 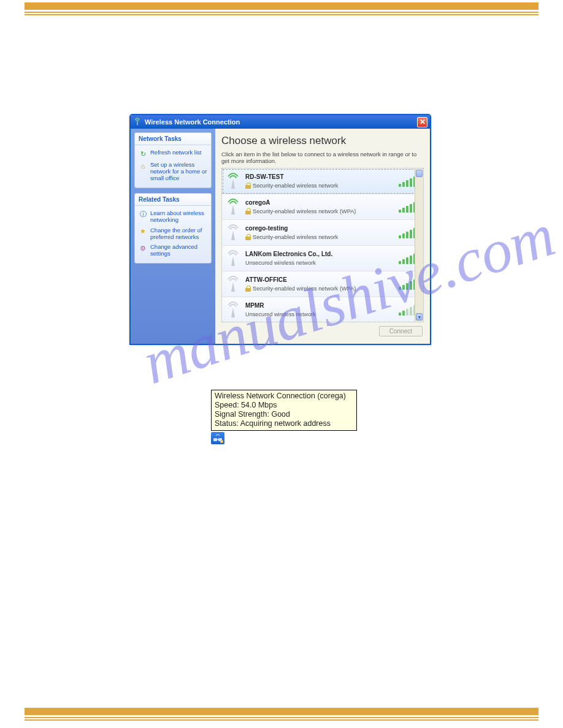 I want to click on gear-icon: ⚙, so click(x=143, y=248).